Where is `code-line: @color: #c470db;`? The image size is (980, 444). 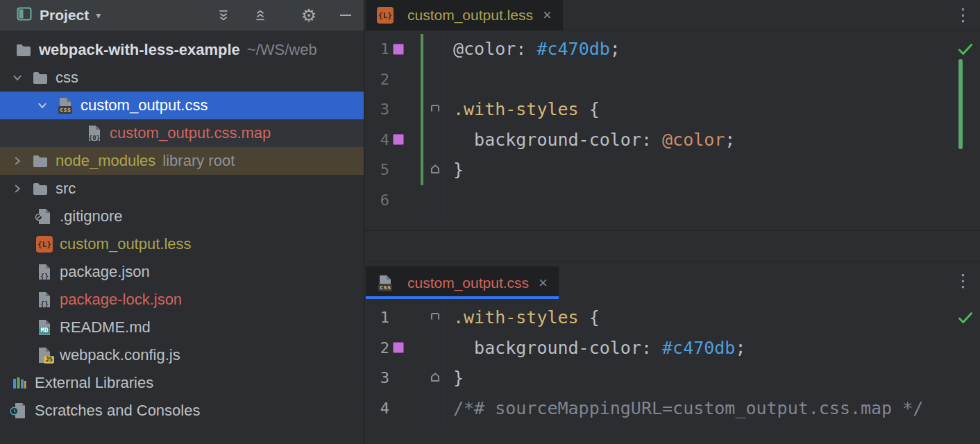 code-line: @color: #c470db; is located at coordinates (533, 49).